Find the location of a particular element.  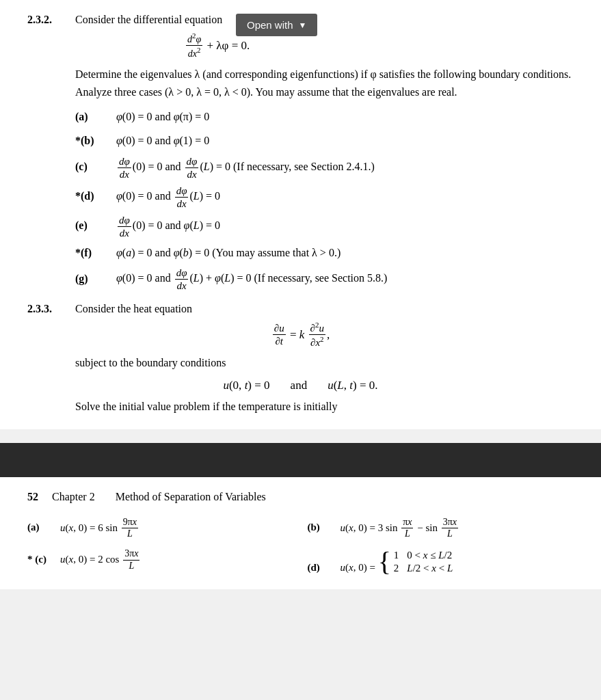

problem-c: (c) dφ dx (0) = 0 and dφ dx (L) = 0 (If … is located at coordinates (324, 168).